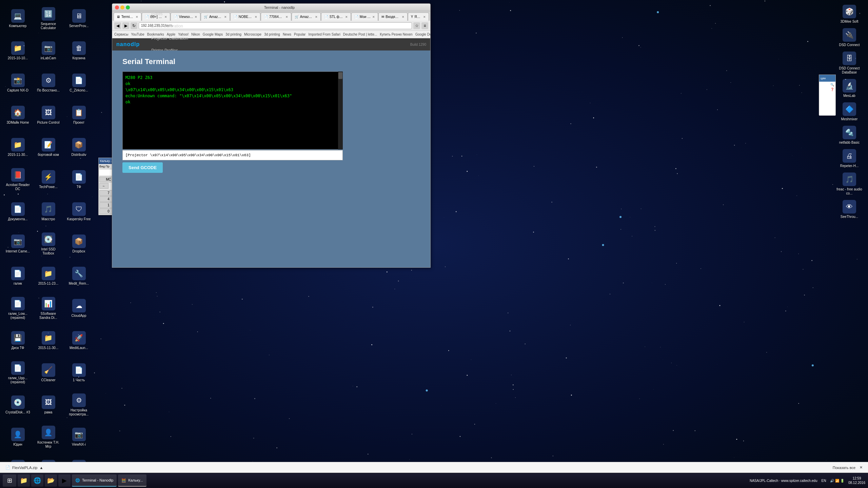  I want to click on browser-tab-7: 📄 STL форма... ✕, so click(336, 17).